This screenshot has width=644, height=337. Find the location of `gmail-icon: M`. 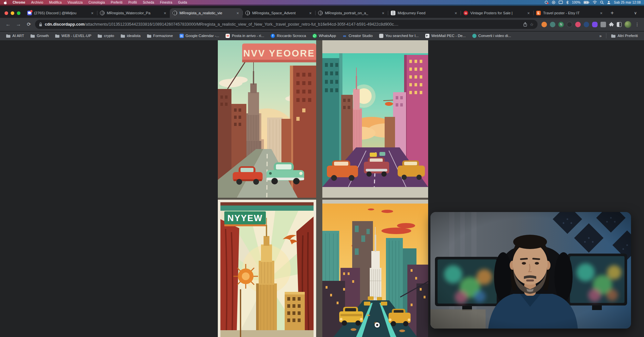

gmail-icon: M is located at coordinates (228, 36).